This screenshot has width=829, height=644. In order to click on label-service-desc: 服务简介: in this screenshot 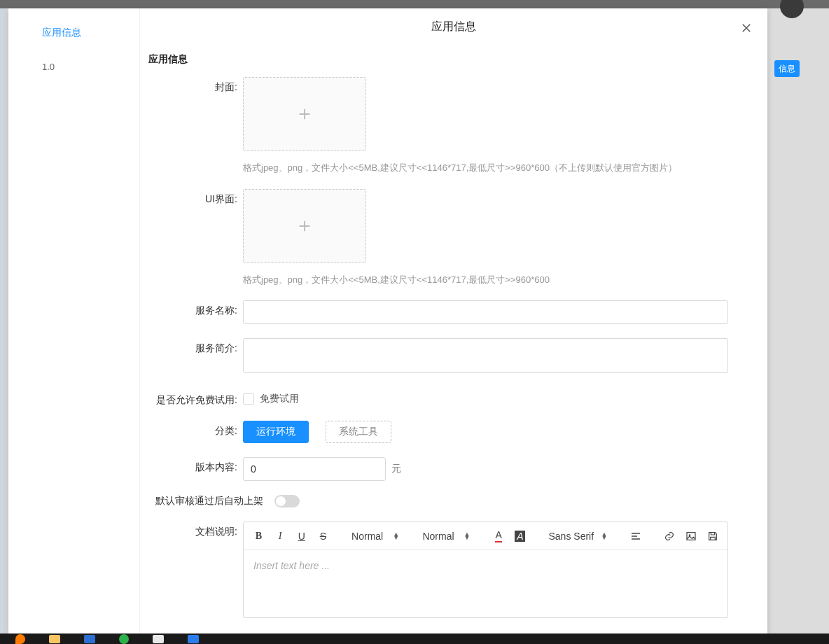, I will do `click(196, 346)`.